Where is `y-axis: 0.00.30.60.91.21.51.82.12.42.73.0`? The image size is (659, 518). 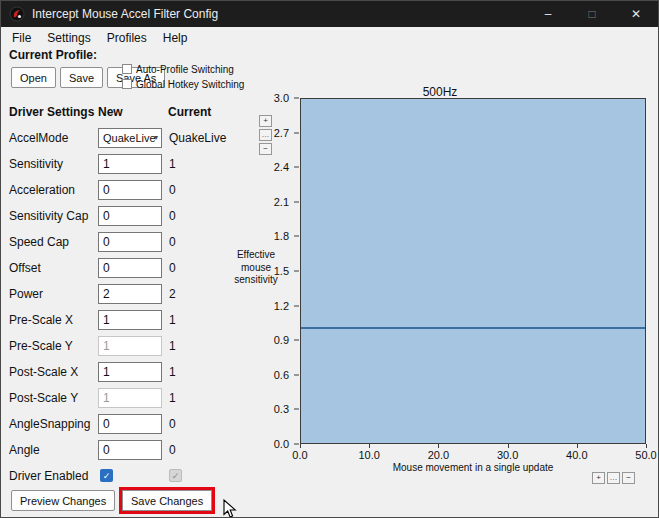 y-axis: 0.00.30.60.91.21.51.82.12.42.73.0 is located at coordinates (264, 271).